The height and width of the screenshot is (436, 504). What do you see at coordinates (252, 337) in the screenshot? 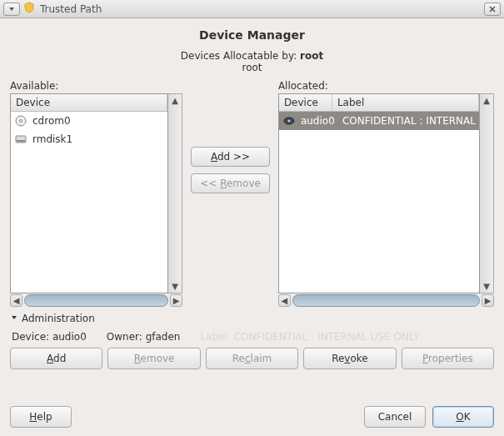
I see `administration-info: Device: audio0 Owner: gfaden Label: CONF…` at bounding box center [252, 337].